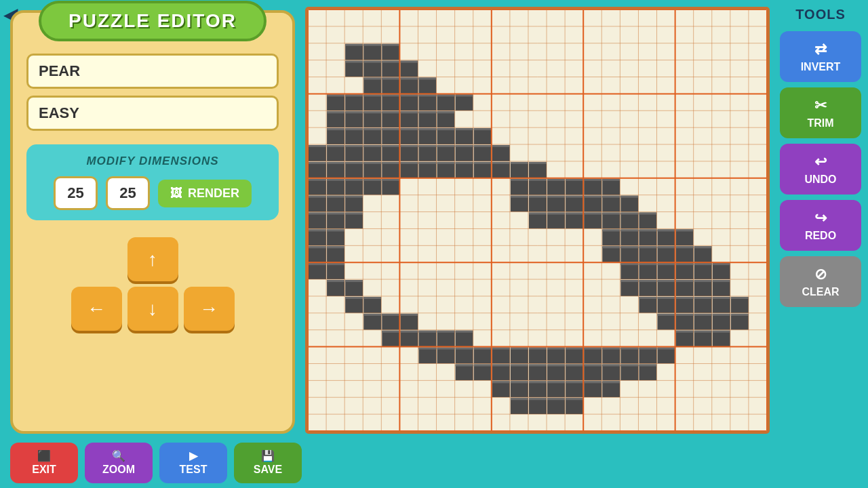 The height and width of the screenshot is (488, 868). What do you see at coordinates (194, 470) in the screenshot?
I see `test-label: TEST` at bounding box center [194, 470].